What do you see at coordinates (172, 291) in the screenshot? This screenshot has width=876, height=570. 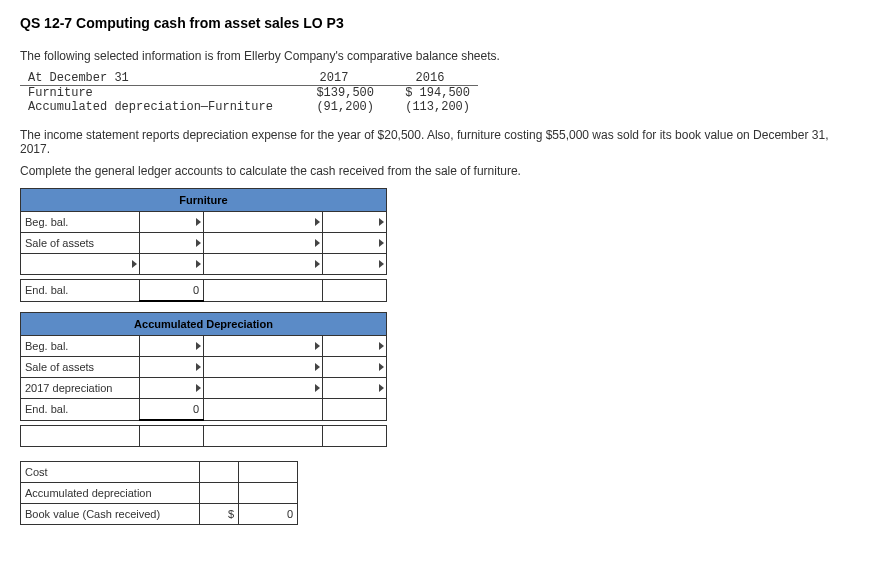 I see `furn-endbal-value: 0` at bounding box center [172, 291].